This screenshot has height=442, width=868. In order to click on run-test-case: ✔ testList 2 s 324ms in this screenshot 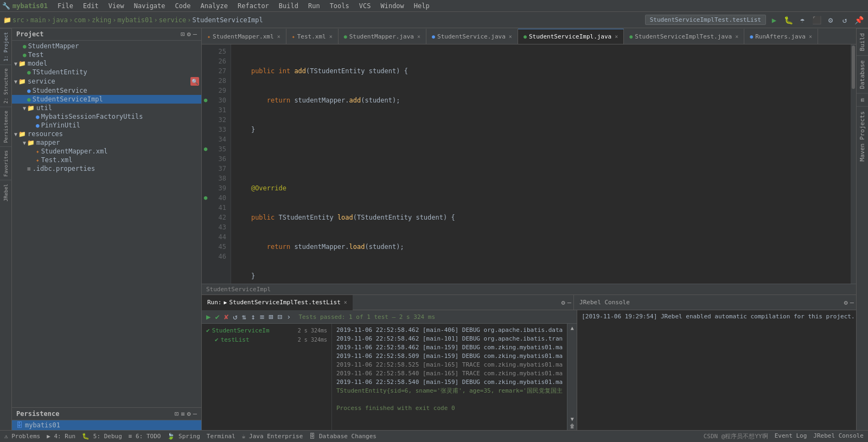, I will do `click(267, 339)`.